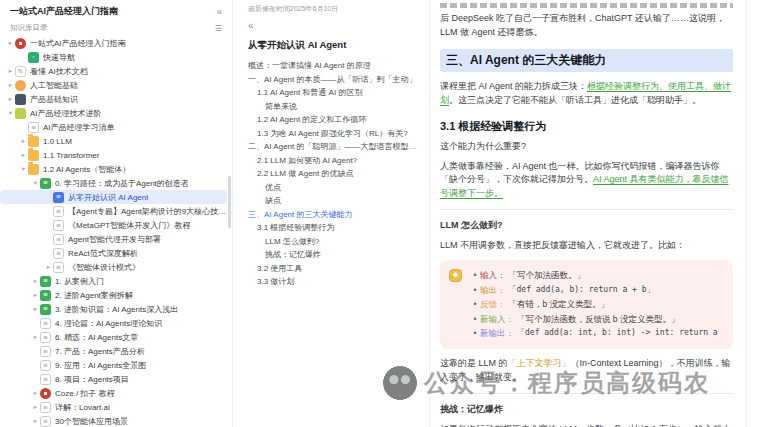 This screenshot has height=427, width=768. I want to click on sidebar-item: ▾ 1.2 AI Agents（智能体）, so click(114, 169).